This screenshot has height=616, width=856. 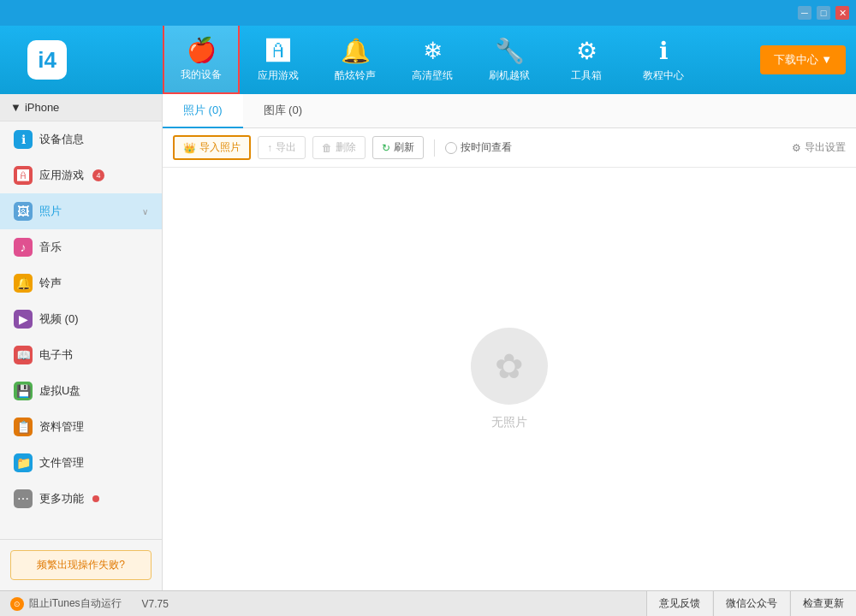 I want to click on nav-icon-jailbreak: 🔧, so click(x=510, y=51).